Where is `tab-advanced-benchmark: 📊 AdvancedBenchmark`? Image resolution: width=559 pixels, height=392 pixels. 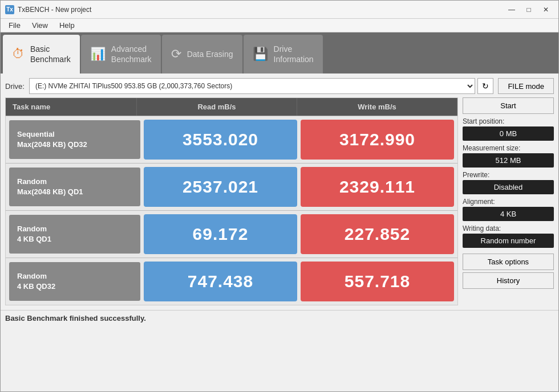 tab-advanced-benchmark: 📊 AdvancedBenchmark is located at coordinates (121, 54).